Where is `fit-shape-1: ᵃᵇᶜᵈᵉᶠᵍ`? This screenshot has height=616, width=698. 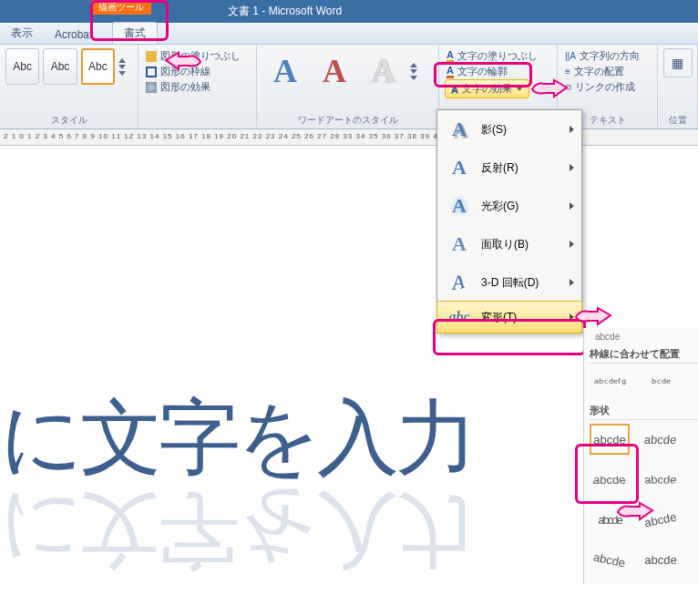 fit-shape-1: ᵃᵇᶜᵈᵉᶠᵍ is located at coordinates (610, 383).